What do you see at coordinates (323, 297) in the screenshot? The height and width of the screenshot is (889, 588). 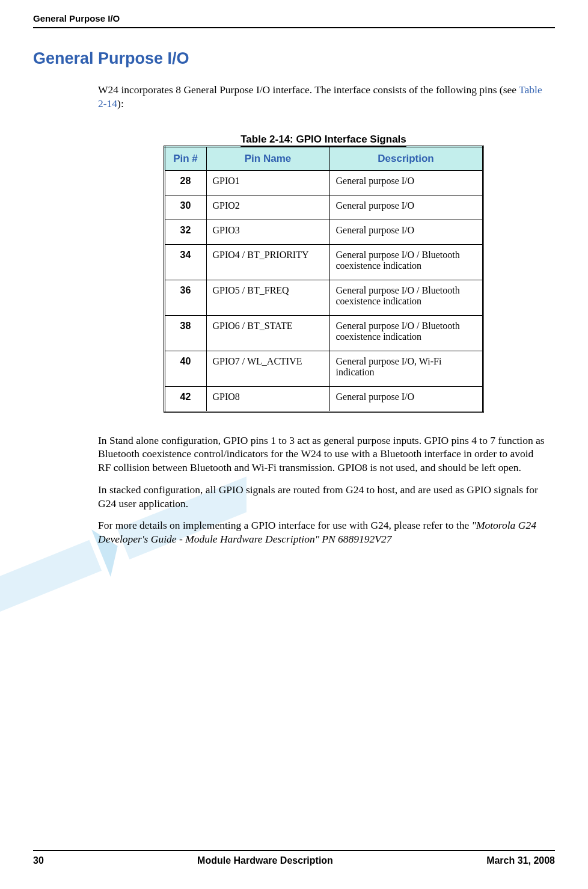 I see `table-row: 36 GPIO5 / BT_FREQ General purpose I/O /…` at bounding box center [323, 297].